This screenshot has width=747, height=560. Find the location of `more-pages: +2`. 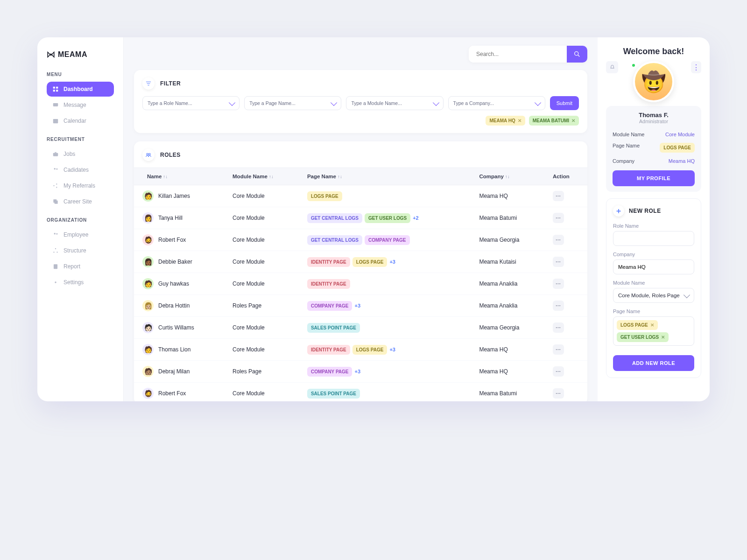

more-pages: +2 is located at coordinates (416, 218).